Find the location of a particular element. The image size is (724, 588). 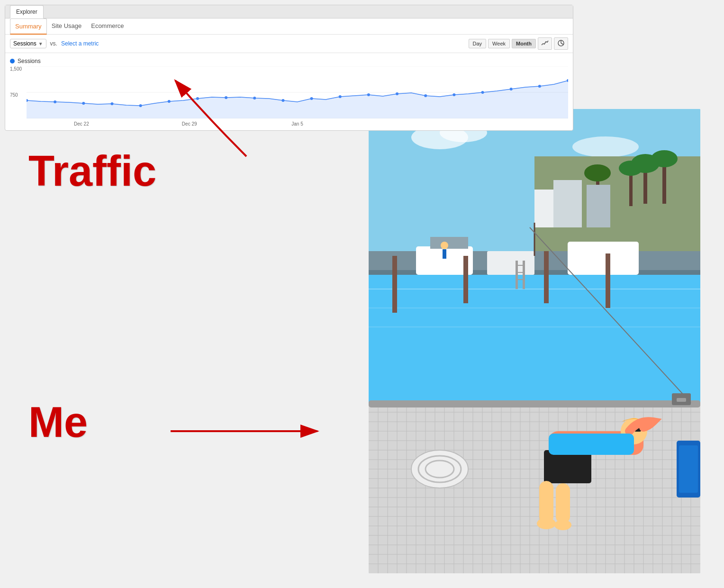

tab-explorer-label: Explorer is located at coordinates (27, 12).